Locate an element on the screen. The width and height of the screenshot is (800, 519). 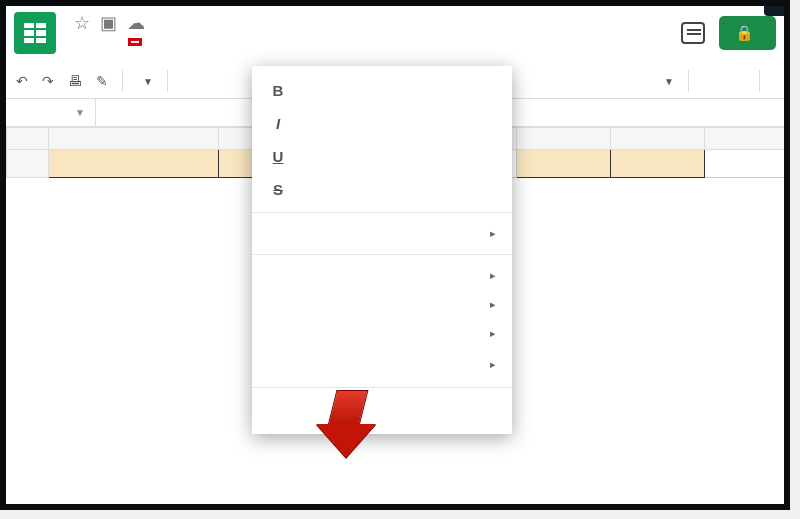
menu-help is located at coordinates (200, 42).